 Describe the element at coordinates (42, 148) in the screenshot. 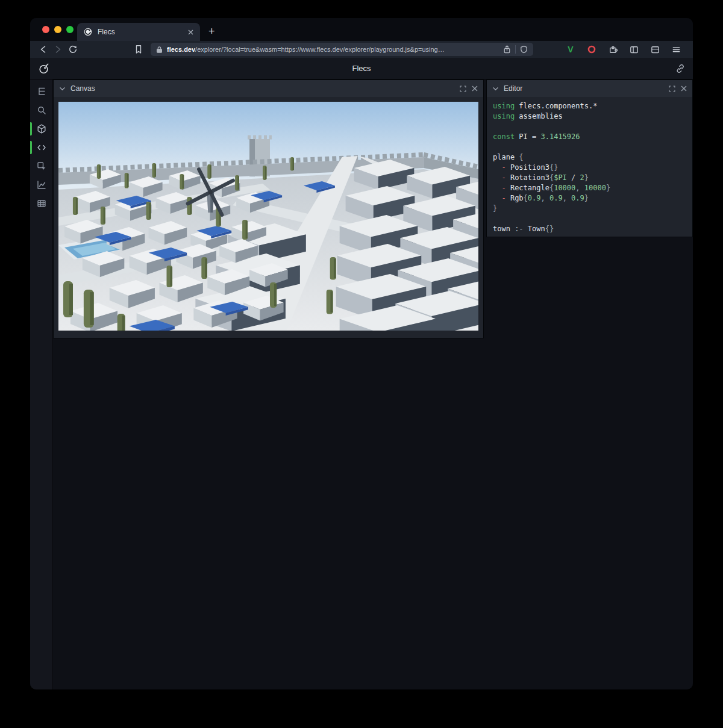

I see `code-icon` at that location.